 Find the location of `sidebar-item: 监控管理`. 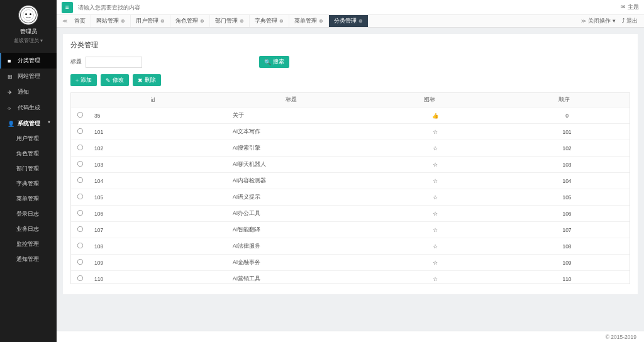

sidebar-item: 监控管理 is located at coordinates (28, 245).